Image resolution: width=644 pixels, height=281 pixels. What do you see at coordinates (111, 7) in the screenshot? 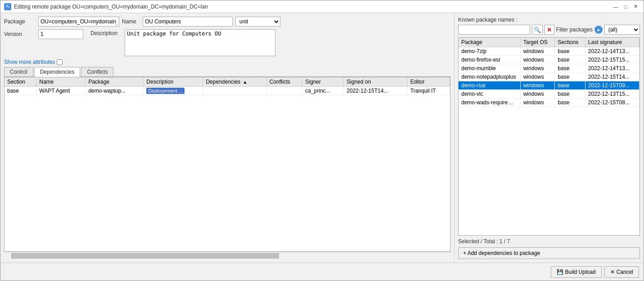
I see `window-title: Editing remote package OU=computers_OU=m…` at bounding box center [111, 7].